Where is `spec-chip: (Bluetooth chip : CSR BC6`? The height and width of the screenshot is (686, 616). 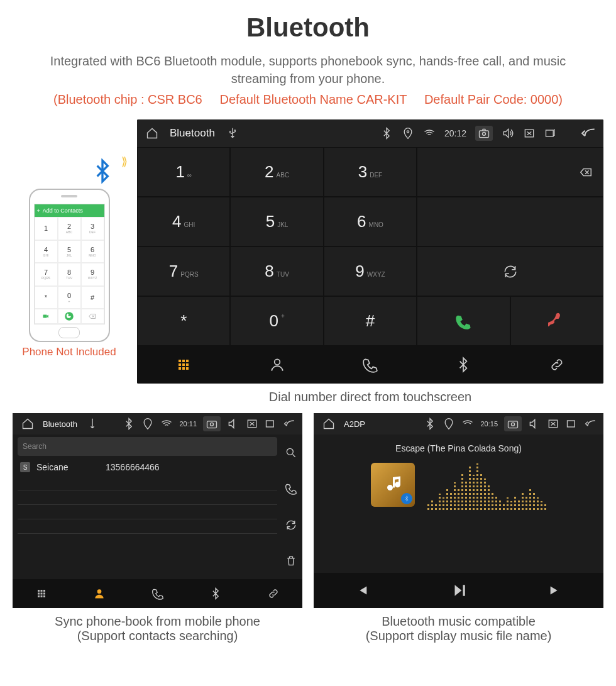
spec-chip: (Bluetooth chip : CSR BC6 is located at coordinates (128, 99).